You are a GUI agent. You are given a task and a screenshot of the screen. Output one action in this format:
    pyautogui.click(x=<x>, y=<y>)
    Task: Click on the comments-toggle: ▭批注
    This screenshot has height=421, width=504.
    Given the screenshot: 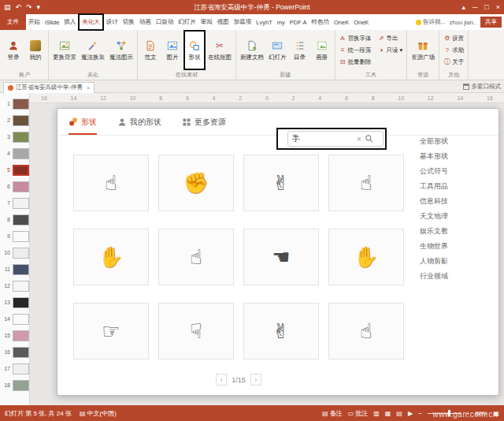 What is the action you would take?
    pyautogui.click(x=358, y=413)
    